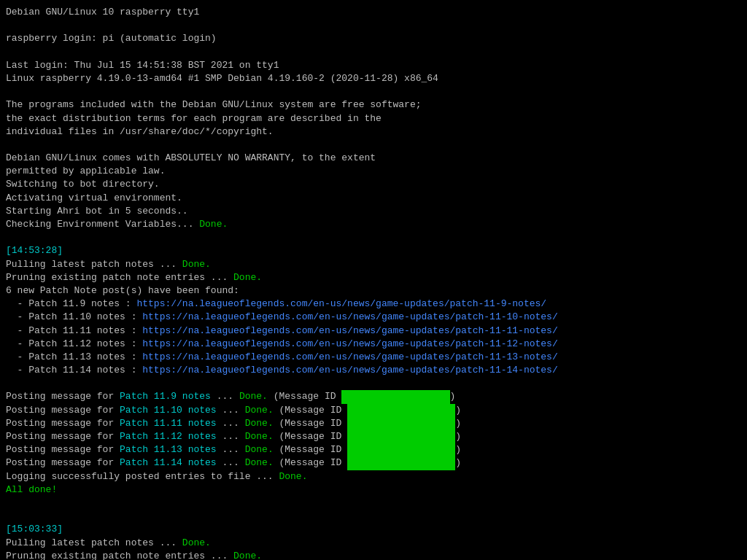 The width and height of the screenshot is (747, 560). Describe the element at coordinates (374, 119) in the screenshot. I see `line-programs2: the exact distribution terms for each pr…` at that location.